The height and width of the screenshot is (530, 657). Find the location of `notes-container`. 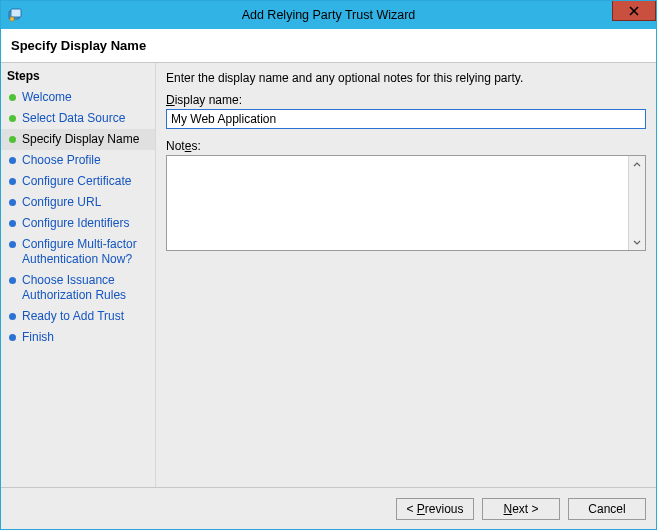

notes-container is located at coordinates (406, 203).